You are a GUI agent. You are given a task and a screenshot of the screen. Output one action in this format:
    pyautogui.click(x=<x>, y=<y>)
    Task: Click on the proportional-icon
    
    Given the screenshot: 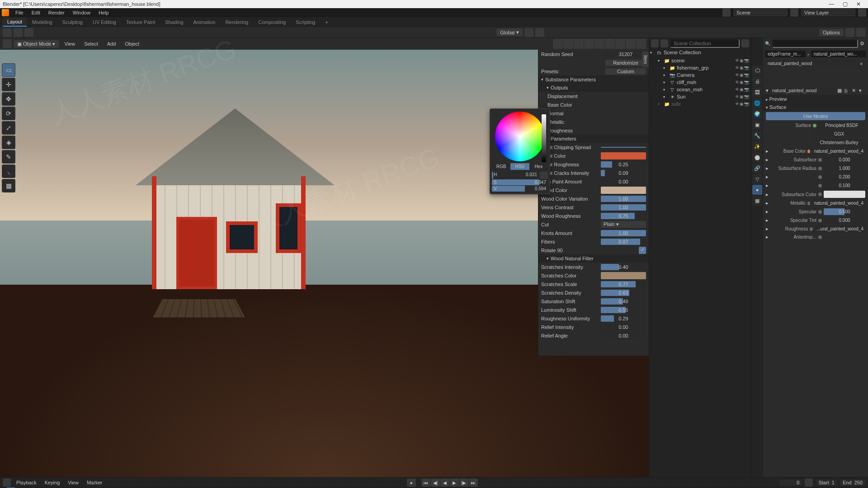 What is the action you would take?
    pyautogui.click(x=540, y=33)
    